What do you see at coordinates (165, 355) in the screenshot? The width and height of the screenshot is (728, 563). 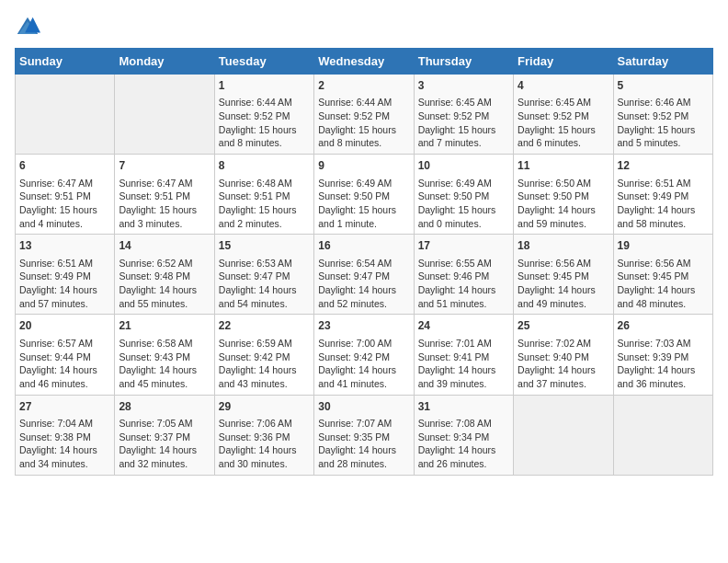 I see `calendar-cell: 21Sunrise: 6:58 AM Sunset: 9:43 PM Dayli…` at bounding box center [165, 355].